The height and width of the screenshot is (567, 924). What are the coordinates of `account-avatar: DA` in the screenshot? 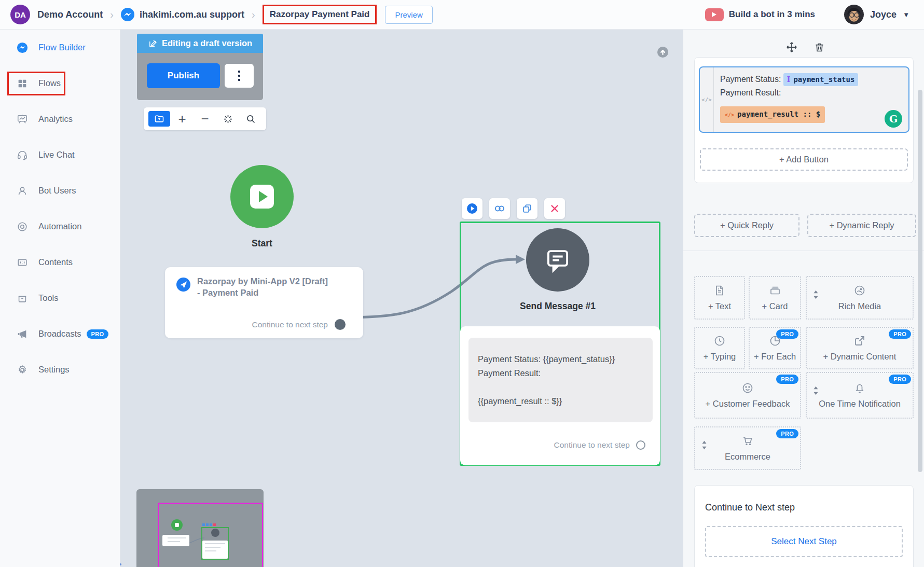 It's located at (20, 15).